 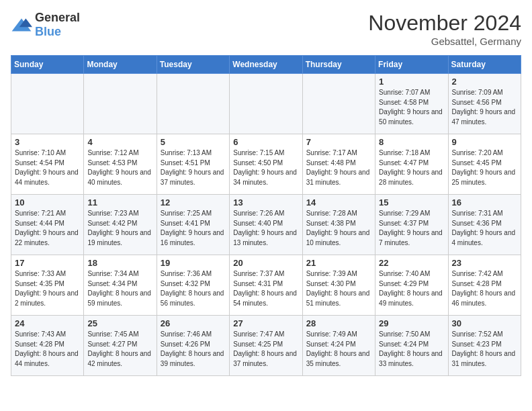 I want to click on day-number: 19, so click(x=193, y=263).